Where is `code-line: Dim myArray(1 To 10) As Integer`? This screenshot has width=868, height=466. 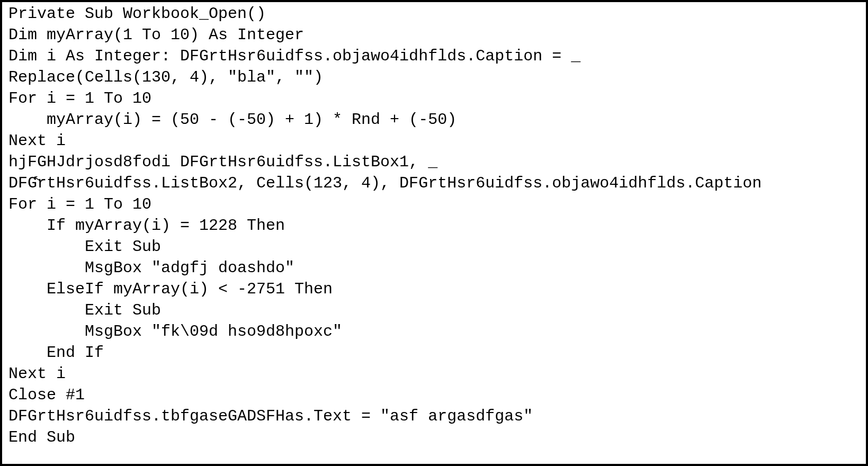 code-line: Dim myArray(1 To 10) As Integer is located at coordinates (434, 35).